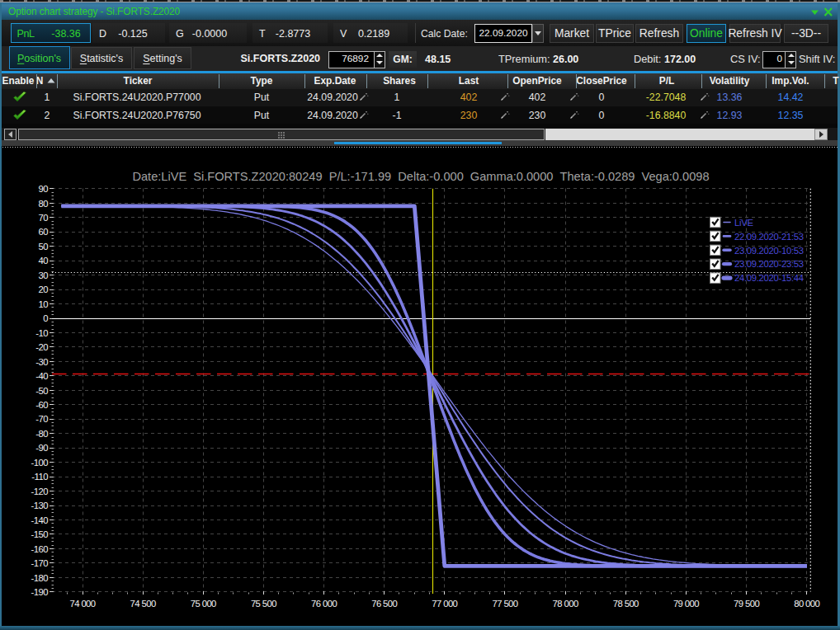  I want to click on svg-text: 50, so click(43, 247).